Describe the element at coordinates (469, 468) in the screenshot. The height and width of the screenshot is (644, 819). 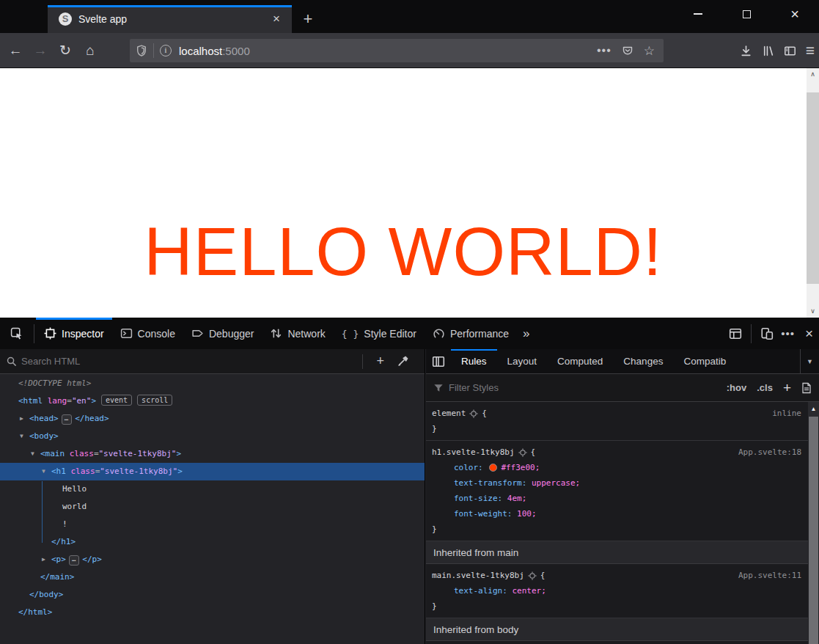
I see `property-name: color:` at that location.